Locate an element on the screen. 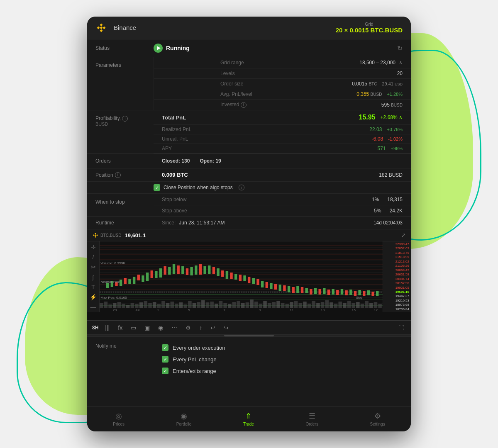 This screenshot has width=498, height=448. bottom-navigation: ◎ Prices ◉ Portfolio ⇑ Trade ☰ Orders ⚙ … is located at coordinates (249, 419).